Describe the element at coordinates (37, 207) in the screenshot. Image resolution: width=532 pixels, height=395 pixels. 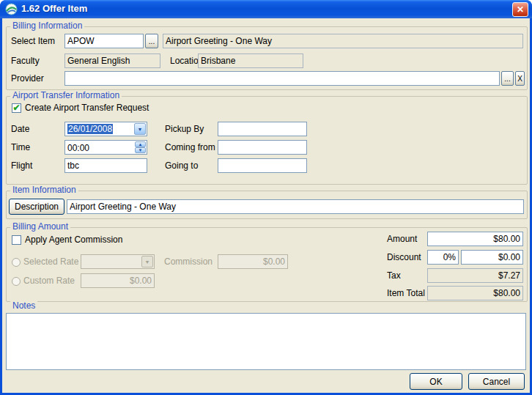
I see `description-button: Description` at that location.